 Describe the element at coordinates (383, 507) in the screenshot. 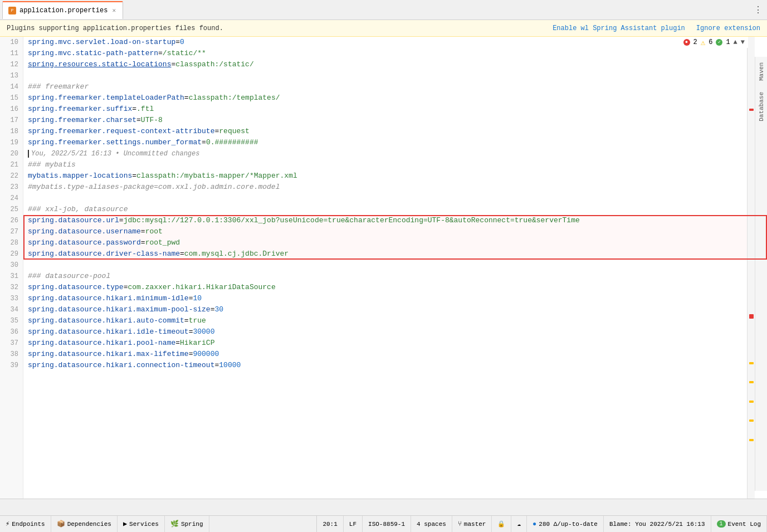

I see `status-bar` at that location.